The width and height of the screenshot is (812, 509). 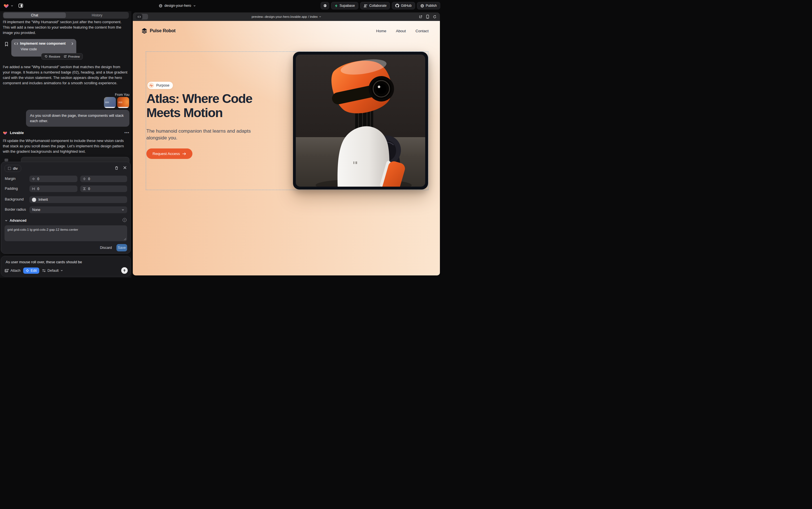 I want to click on padding-vertical-icon, so click(x=84, y=189).